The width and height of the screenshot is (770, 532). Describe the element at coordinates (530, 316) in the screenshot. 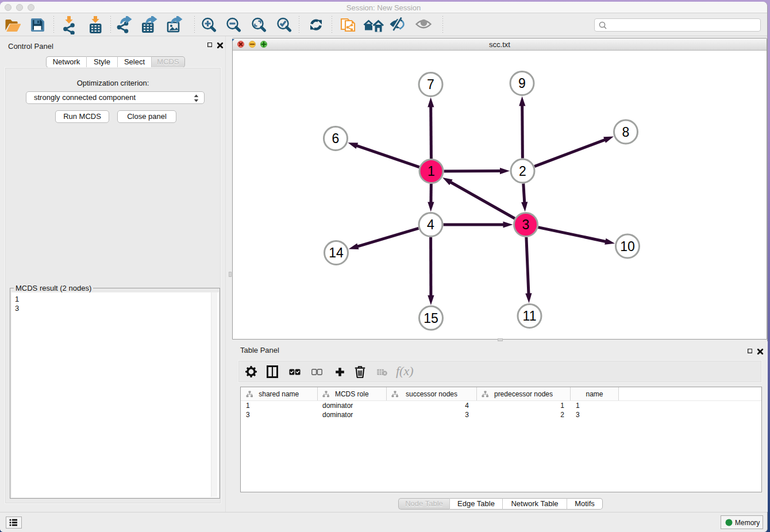

I see `svg-text: 11` at that location.